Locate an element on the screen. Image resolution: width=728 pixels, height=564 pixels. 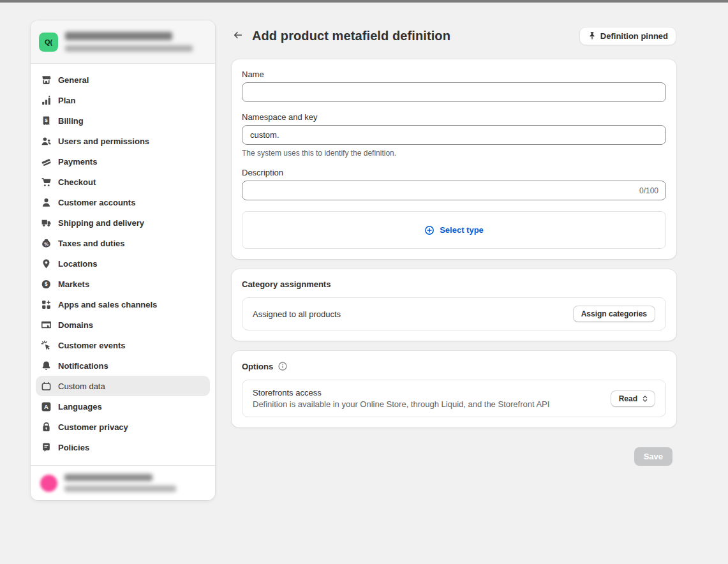
options-card: Options Storefronts access Definition is… is located at coordinates (454, 389).